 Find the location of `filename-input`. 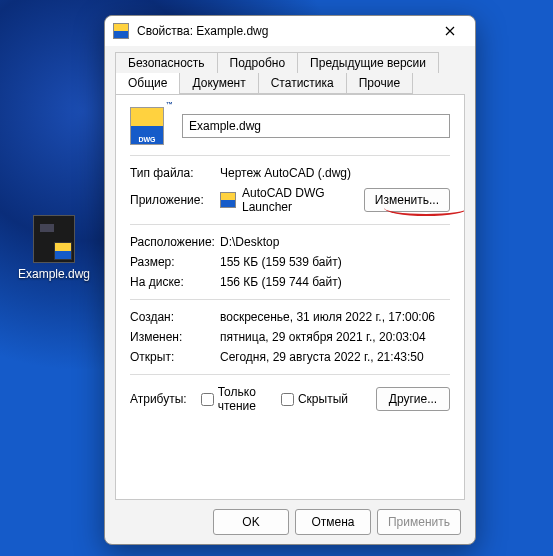

filename-input is located at coordinates (316, 126).